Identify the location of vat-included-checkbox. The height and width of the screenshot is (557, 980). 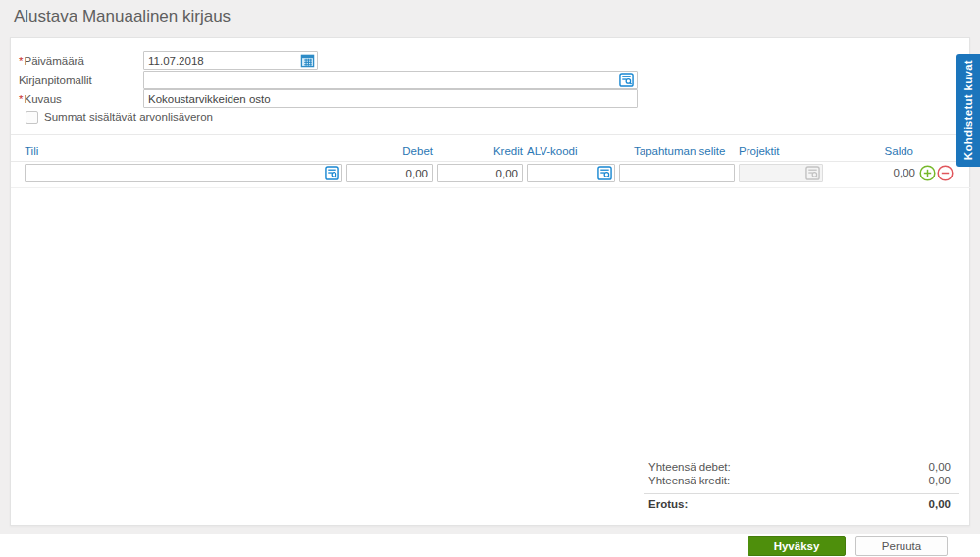
(31, 118).